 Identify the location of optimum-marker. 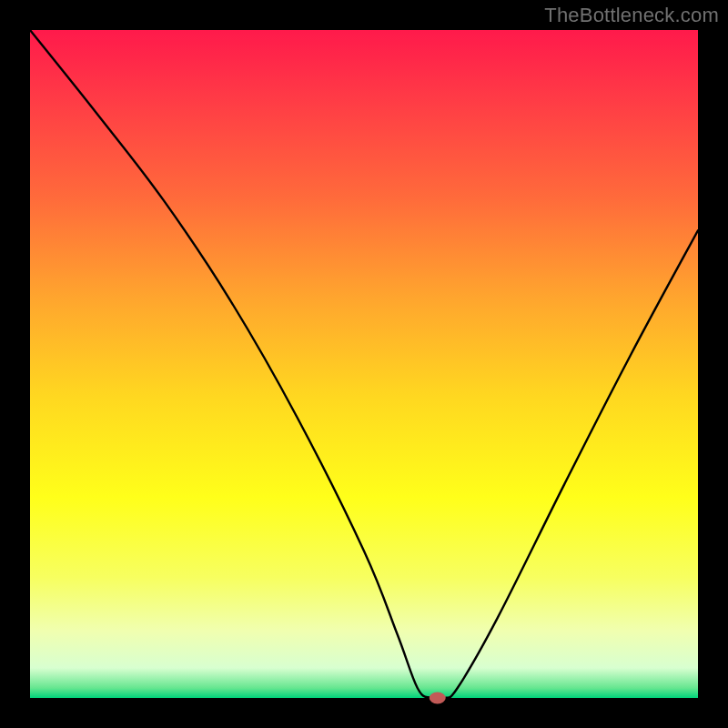
(438, 699).